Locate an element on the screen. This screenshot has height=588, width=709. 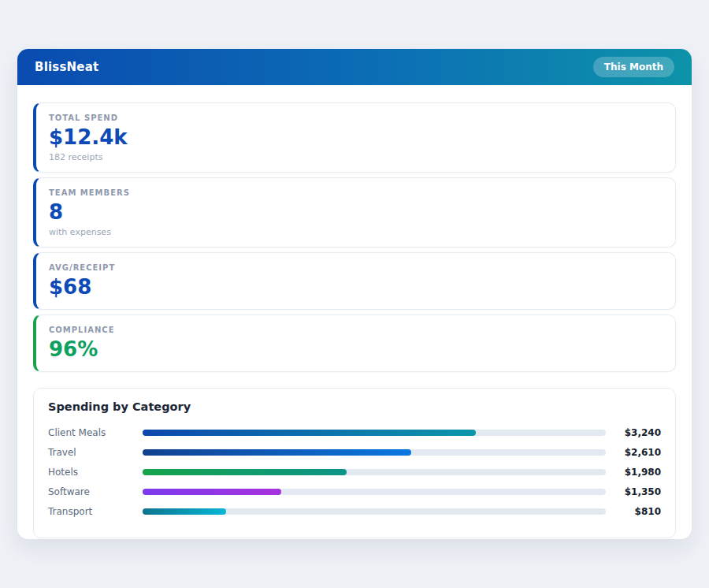
chart-row: Software $1,350 is located at coordinates (354, 492).